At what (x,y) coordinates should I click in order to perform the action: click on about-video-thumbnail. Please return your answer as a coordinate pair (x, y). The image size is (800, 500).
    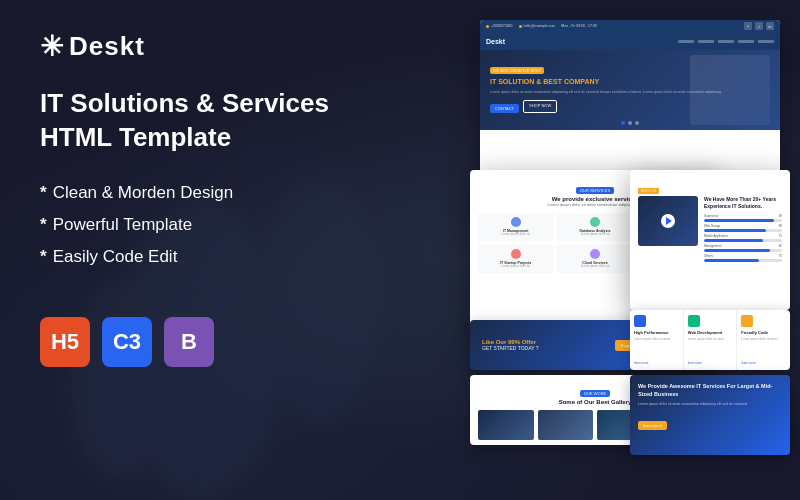
    Looking at the image, I should click on (668, 221).